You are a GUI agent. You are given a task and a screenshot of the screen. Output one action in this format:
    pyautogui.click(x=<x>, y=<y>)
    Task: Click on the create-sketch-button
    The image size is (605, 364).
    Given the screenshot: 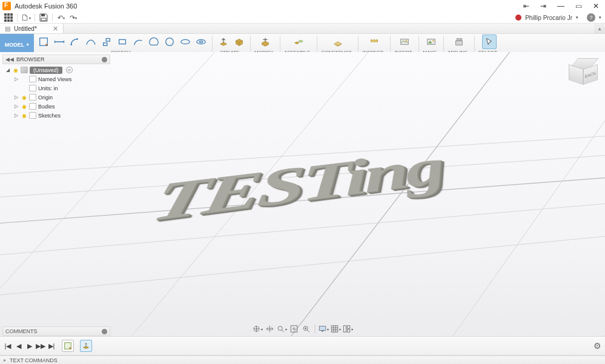 What is the action you would take?
    pyautogui.click(x=44, y=42)
    